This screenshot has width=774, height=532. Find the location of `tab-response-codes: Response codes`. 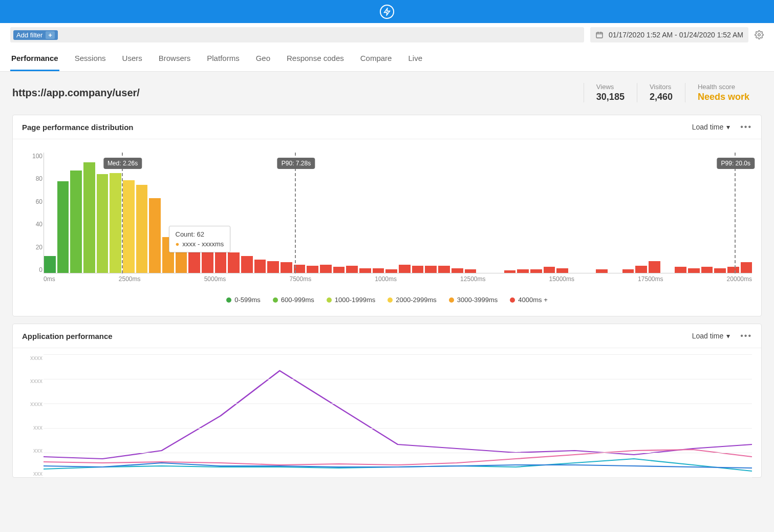

tab-response-codes: Response codes is located at coordinates (315, 59).